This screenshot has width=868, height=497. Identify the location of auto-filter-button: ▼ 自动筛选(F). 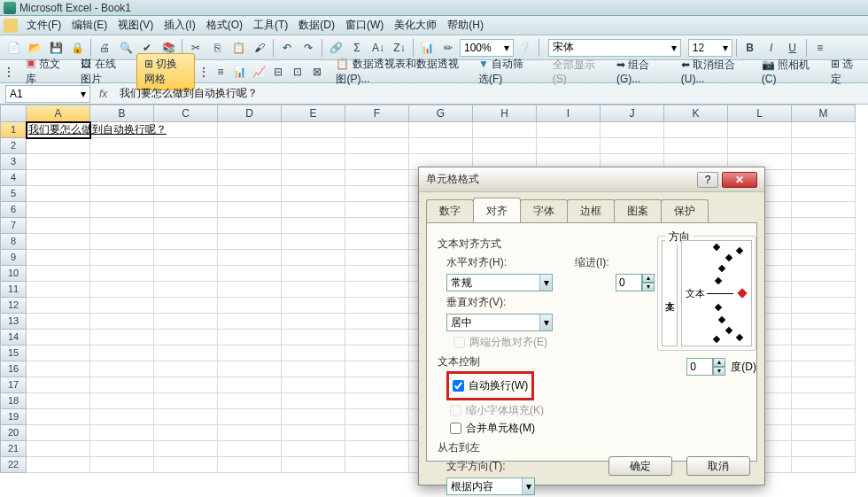
(506, 72).